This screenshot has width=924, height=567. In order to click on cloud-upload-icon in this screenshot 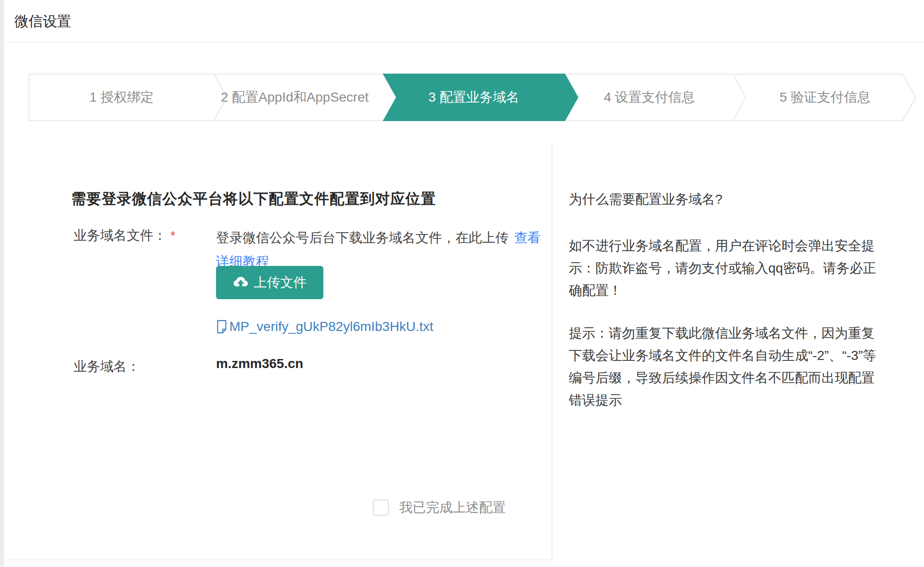, I will do `click(241, 283)`.